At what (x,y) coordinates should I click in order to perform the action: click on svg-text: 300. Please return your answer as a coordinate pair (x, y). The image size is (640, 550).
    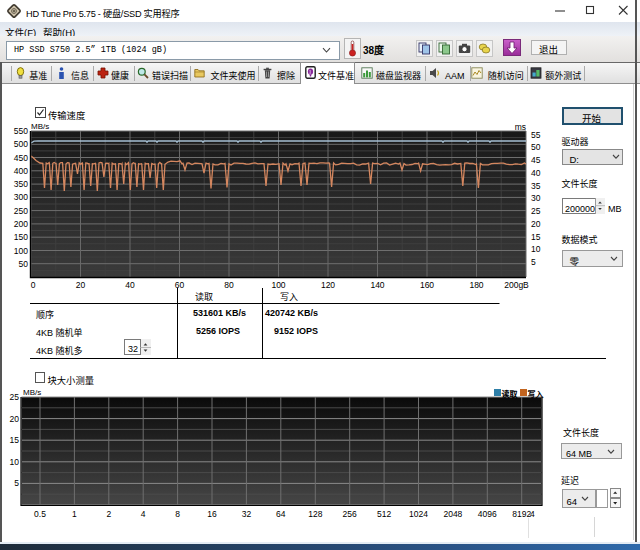
    Looking at the image, I should click on (21, 197).